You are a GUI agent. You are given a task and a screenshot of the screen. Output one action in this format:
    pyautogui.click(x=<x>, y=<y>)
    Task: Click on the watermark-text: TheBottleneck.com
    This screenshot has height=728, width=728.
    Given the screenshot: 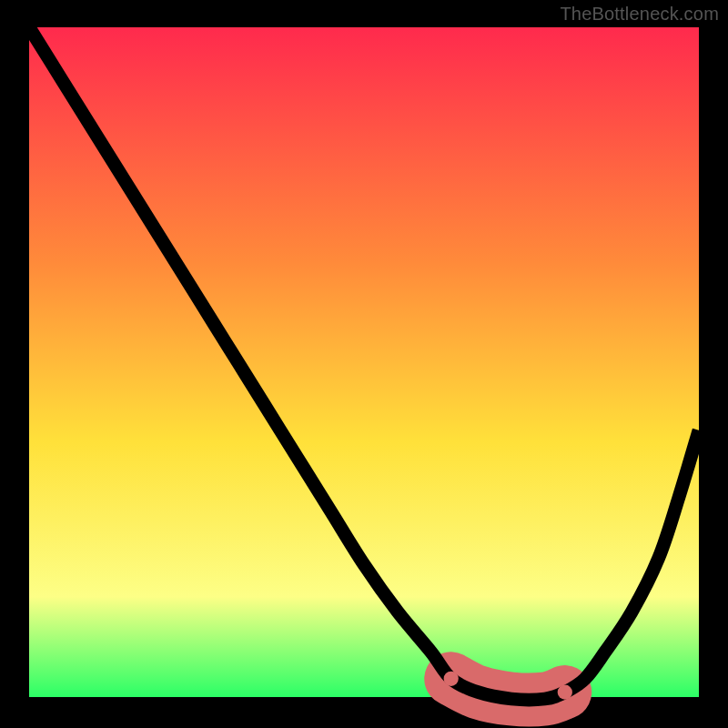 What is the action you would take?
    pyautogui.click(x=639, y=15)
    